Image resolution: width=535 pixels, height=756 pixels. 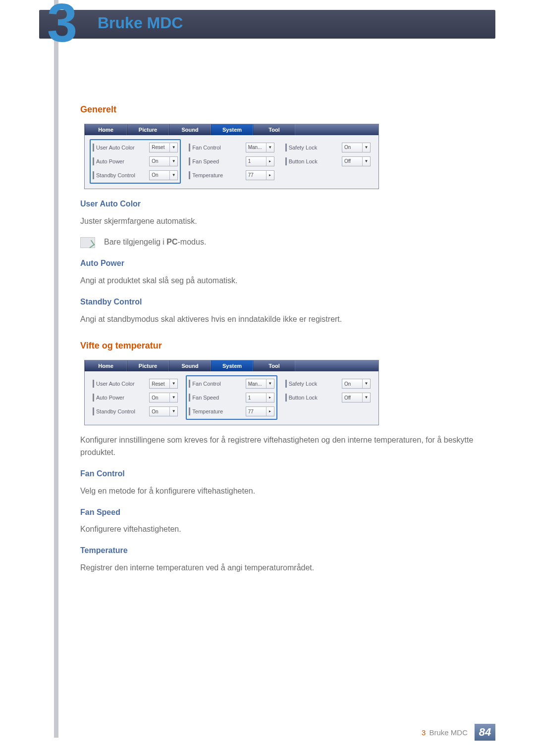 I want to click on note-post: -modus., so click(x=192, y=242).